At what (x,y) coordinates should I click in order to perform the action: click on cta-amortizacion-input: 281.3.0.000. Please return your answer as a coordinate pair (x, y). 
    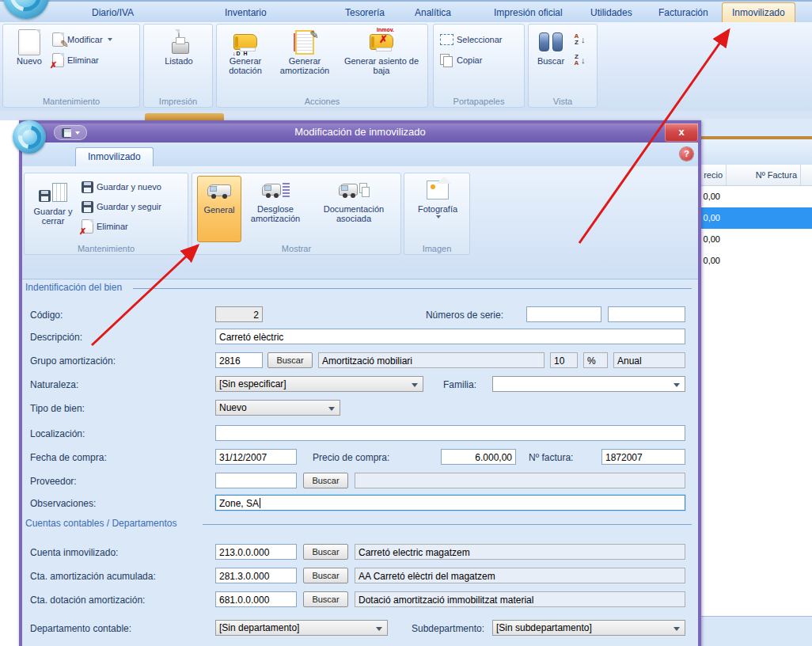
    Looking at the image, I should click on (256, 576).